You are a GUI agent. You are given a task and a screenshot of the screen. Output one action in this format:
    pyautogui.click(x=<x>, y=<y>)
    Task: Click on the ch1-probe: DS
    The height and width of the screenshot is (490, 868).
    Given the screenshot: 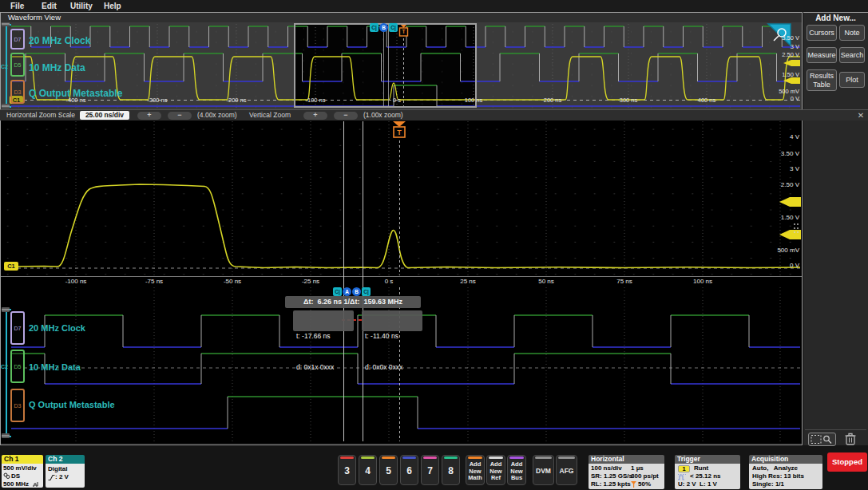 What is the action you would take?
    pyautogui.click(x=16, y=476)
    